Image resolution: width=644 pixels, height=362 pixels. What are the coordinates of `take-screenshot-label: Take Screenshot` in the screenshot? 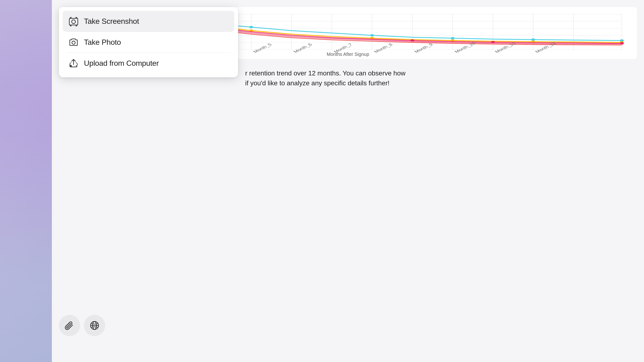 It's located at (112, 22).